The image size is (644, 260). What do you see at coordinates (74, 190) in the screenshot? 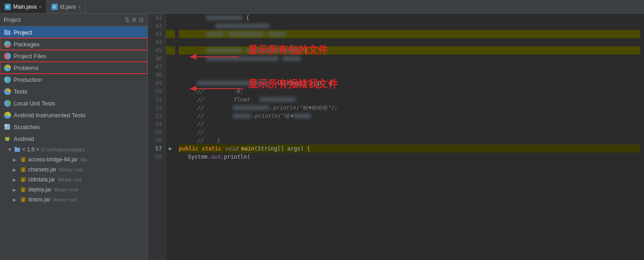
I see `tree-item-deploy: ▶ j deploy.jar library root` at bounding box center [74, 190].